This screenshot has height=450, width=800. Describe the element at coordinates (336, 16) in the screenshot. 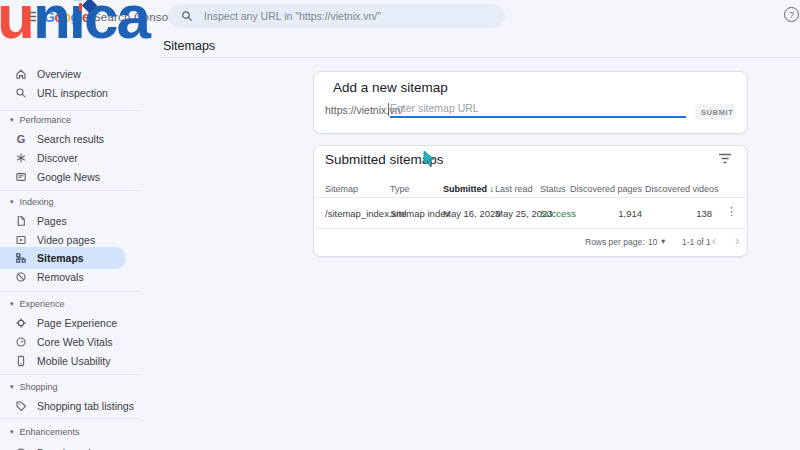

I see `url-inspect-searchbar` at that location.